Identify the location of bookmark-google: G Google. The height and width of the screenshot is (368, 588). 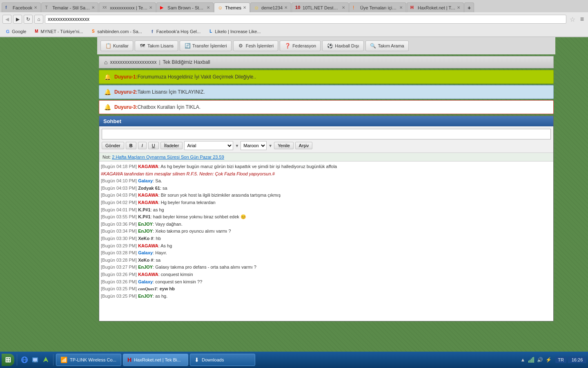
(16, 31).